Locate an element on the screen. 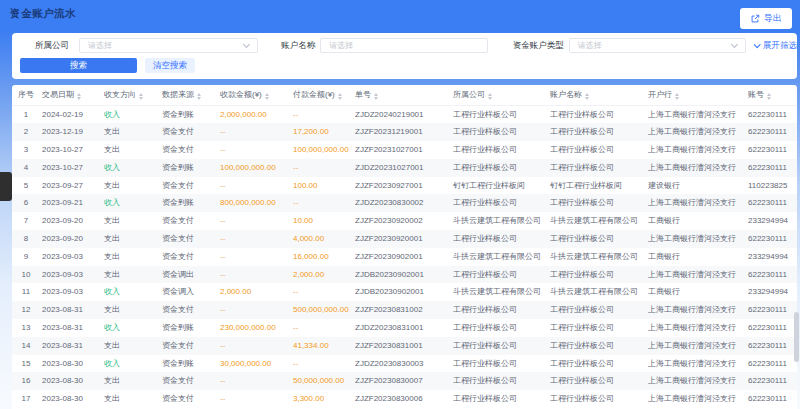 Image resolution: width=800 pixels, height=409 pixels. table-row: 152023-08-30收入资金到账30,000,000.00--ZJDZ202… is located at coordinates (404, 364).